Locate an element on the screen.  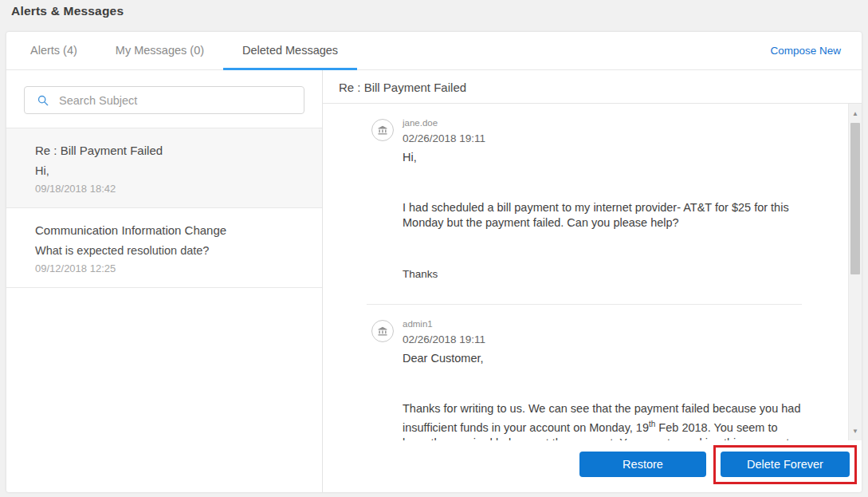
message-closing: Thanks is located at coordinates (603, 274).